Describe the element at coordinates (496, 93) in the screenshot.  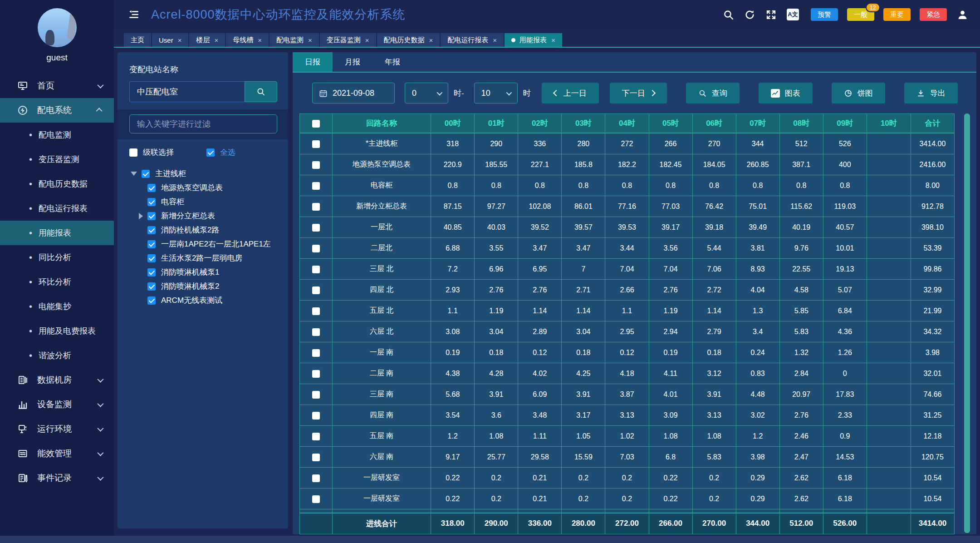
I see `hour-to-select: 10` at that location.